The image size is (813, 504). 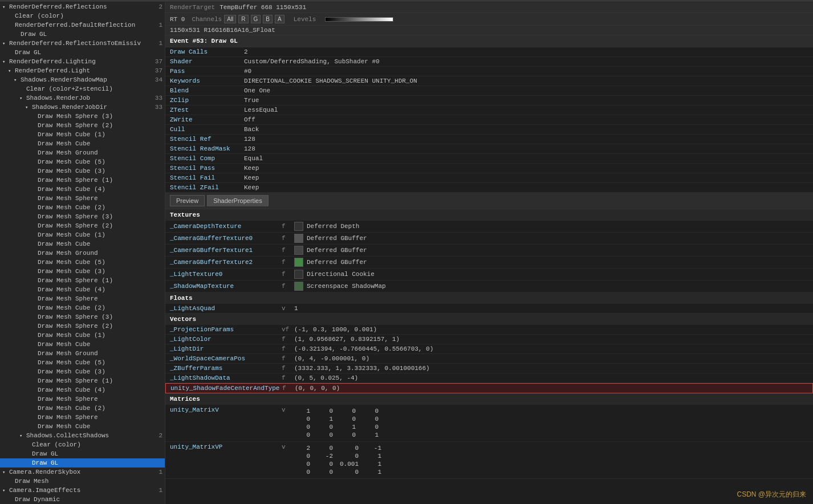 I want to click on tree-item: ▾Shadows.CollectShadows2, so click(x=82, y=436).